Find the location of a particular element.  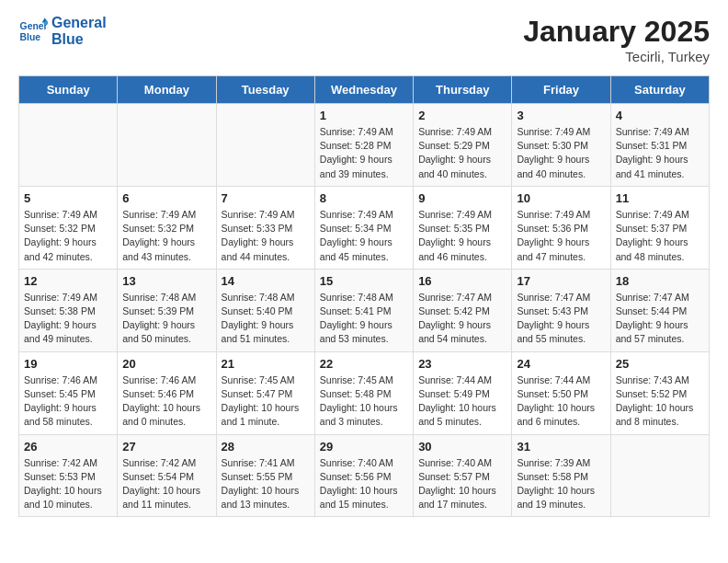

calendar-cell: 26Sunrise: 7:42 AM Sunset: 5:53 PM Dayli… is located at coordinates (68, 476).